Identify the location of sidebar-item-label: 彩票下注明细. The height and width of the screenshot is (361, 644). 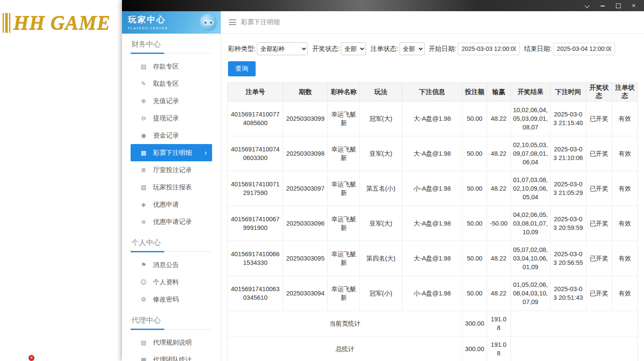
(172, 153).